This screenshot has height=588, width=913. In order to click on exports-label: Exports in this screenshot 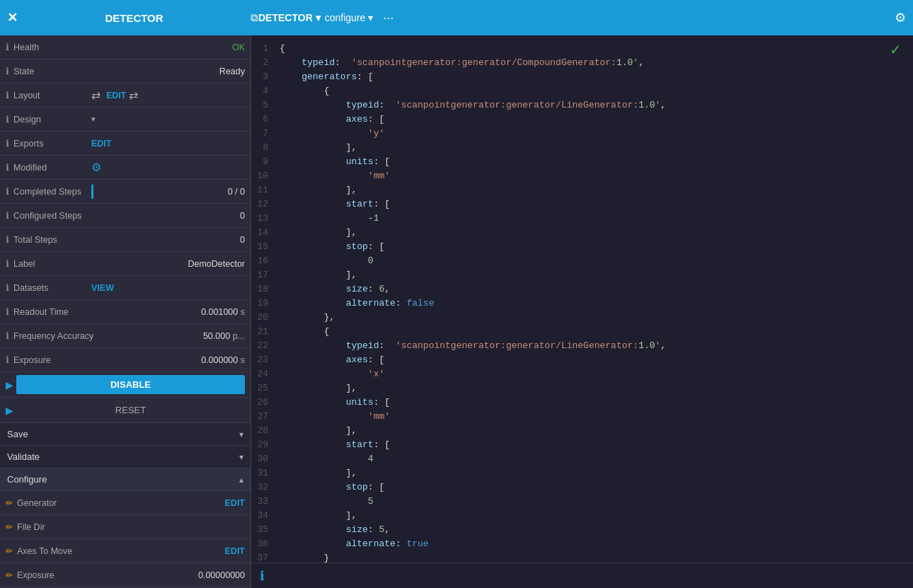, I will do `click(52, 144)`.